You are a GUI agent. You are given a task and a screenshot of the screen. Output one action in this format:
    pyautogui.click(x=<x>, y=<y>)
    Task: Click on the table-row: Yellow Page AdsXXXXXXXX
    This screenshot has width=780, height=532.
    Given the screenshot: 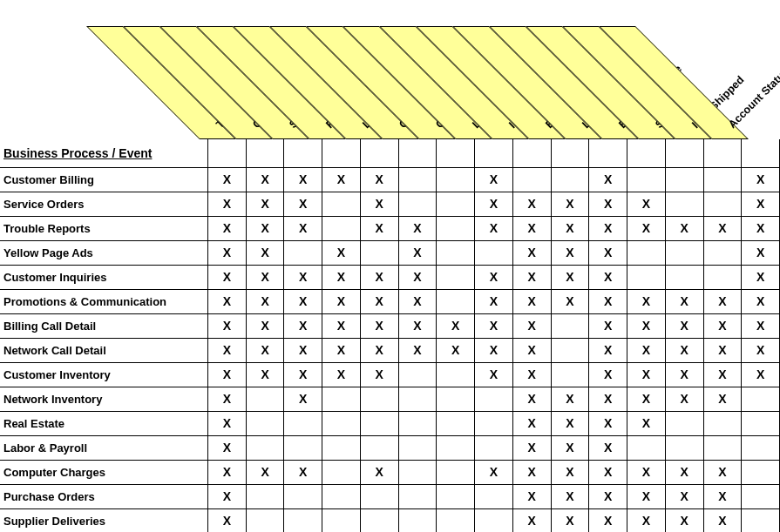 What is the action you would take?
    pyautogui.click(x=390, y=253)
    